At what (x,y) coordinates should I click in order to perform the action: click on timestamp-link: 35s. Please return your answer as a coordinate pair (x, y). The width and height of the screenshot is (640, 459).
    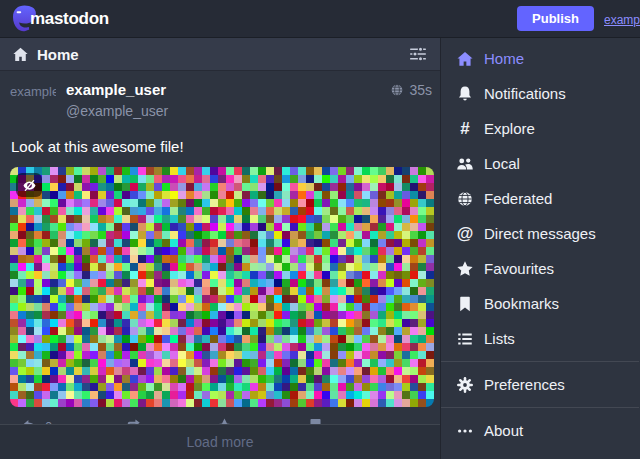
    Looking at the image, I should click on (411, 90).